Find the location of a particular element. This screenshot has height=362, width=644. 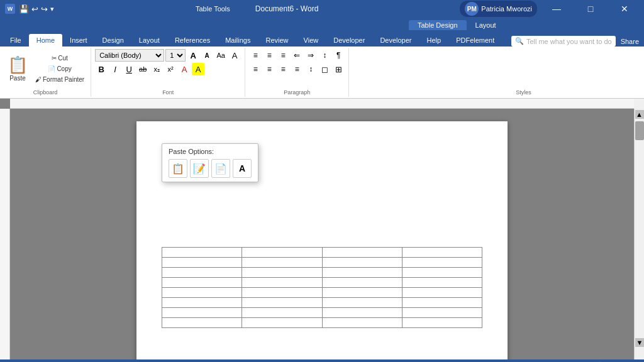

borders-button: ⊞ is located at coordinates (338, 69).